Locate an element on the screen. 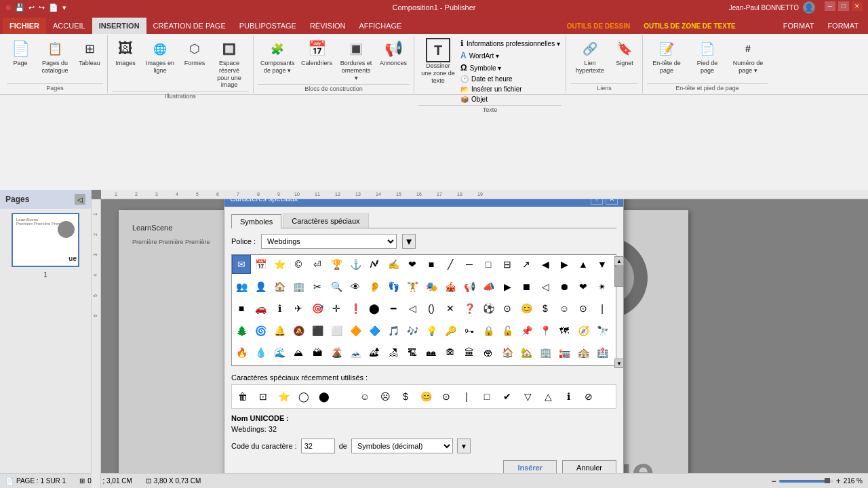 This screenshot has height=488, width=868. symbol-cell: 🌋 is located at coordinates (336, 352).